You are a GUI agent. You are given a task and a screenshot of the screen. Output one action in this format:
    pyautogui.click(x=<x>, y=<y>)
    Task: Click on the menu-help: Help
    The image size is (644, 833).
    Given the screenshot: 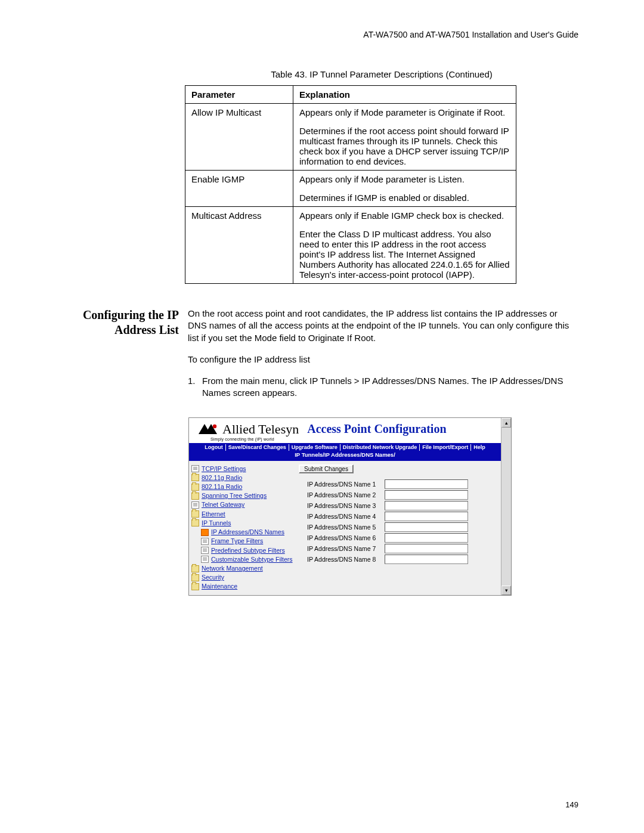 What is the action you would take?
    pyautogui.click(x=479, y=448)
    